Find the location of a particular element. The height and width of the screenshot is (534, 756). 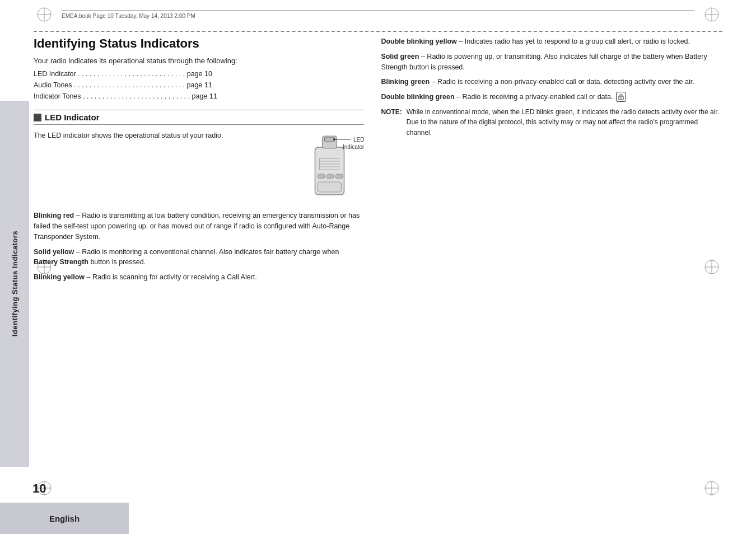

indicator-blinking-green: Blinking green – Radio is receiving a no… is located at coordinates (552, 82).